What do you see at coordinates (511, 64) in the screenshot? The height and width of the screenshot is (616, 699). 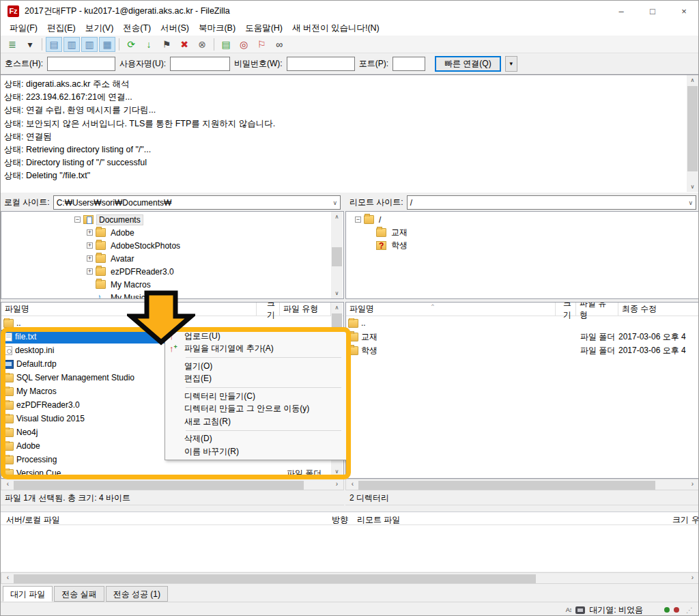 I see `quickconnect-dropdown: ▾` at bounding box center [511, 64].